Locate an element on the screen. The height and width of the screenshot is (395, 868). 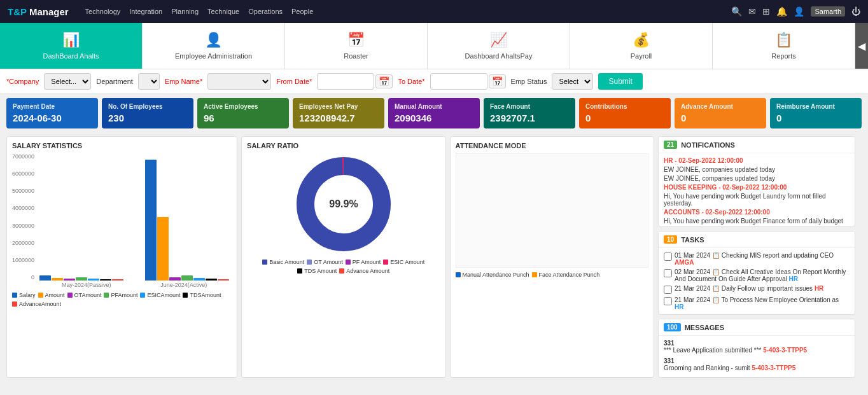
to-date-wrapper: 📅 is located at coordinates (468, 81).